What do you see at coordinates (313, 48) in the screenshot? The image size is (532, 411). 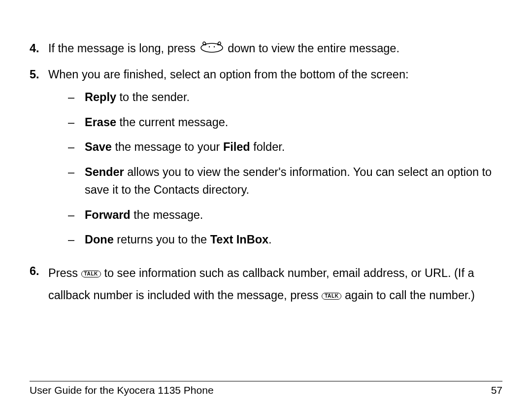 I see `text-segment: down to view the entire message.` at bounding box center [313, 48].